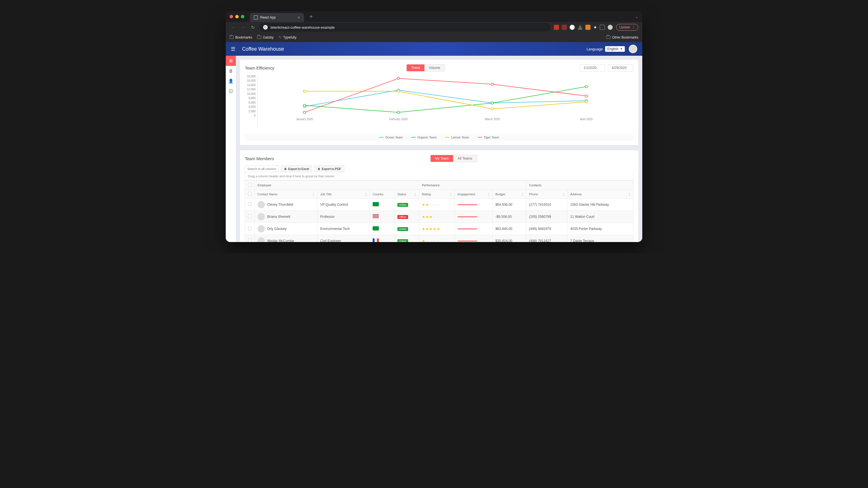 This screenshot has width=868, height=488. Describe the element at coordinates (439, 176) in the screenshot. I see `group-drop-area: Drag a column header and drop it here to…` at that location.